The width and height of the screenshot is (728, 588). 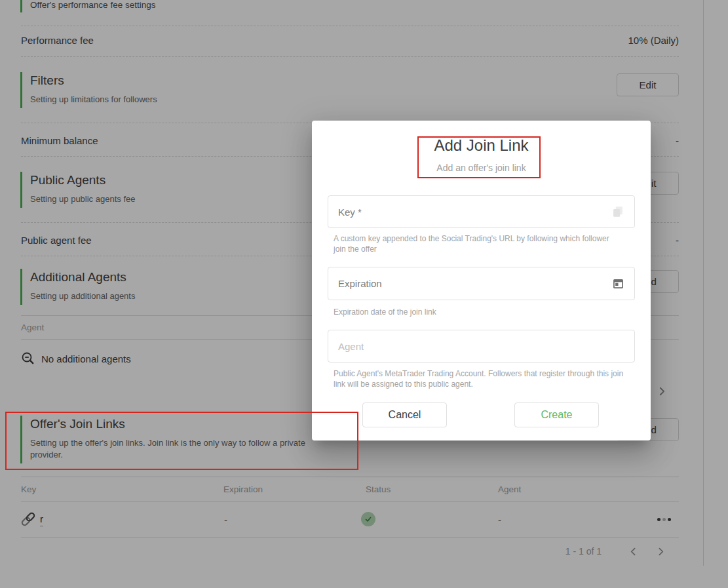 What do you see at coordinates (481, 212) in the screenshot?
I see `key-input` at bounding box center [481, 212].